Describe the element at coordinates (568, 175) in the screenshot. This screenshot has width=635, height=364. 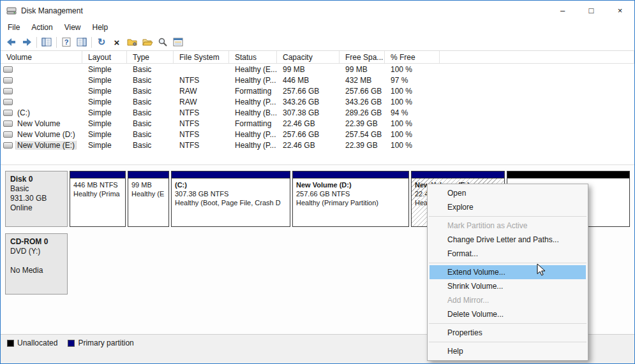
I see `unallocated-band` at that location.